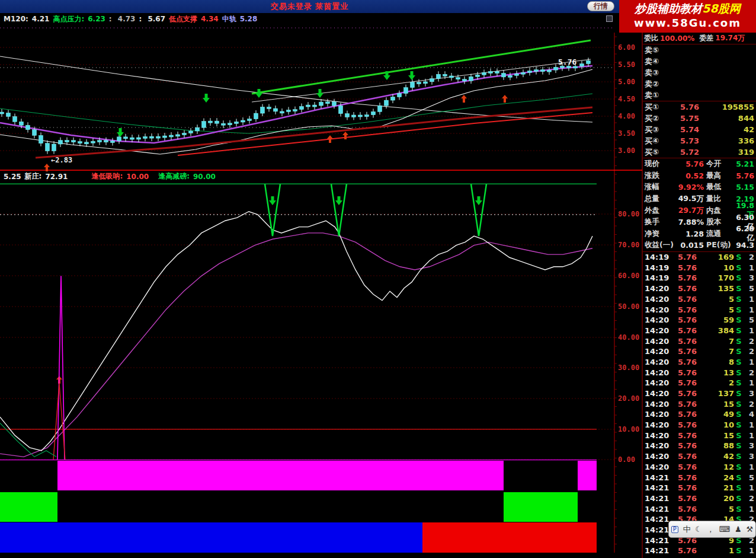  What do you see at coordinates (684, 107) in the screenshot?
I see `buy-price: 5.76` at bounding box center [684, 107].